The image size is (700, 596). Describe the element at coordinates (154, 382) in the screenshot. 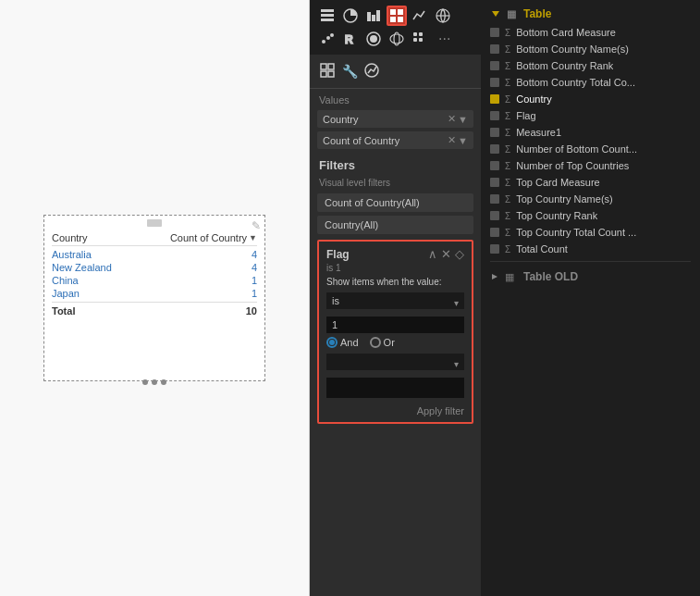

I see `resize-handles` at that location.